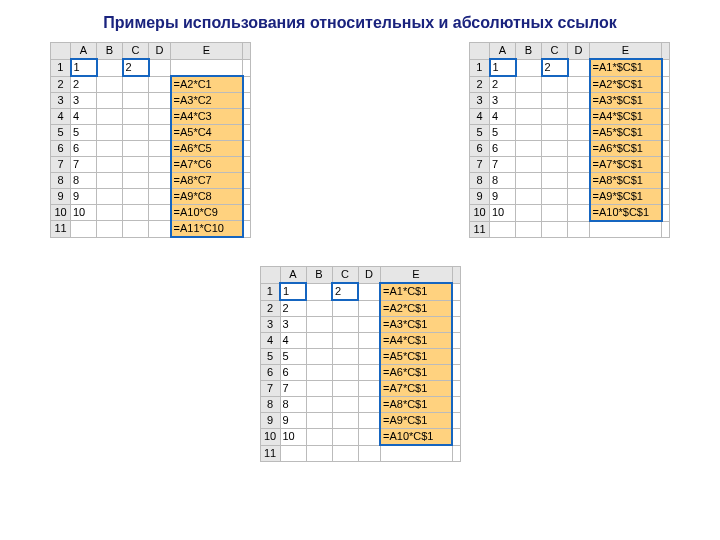 The width and height of the screenshot is (720, 540). I want to click on formula-cell: =A9*$C$1, so click(626, 197).